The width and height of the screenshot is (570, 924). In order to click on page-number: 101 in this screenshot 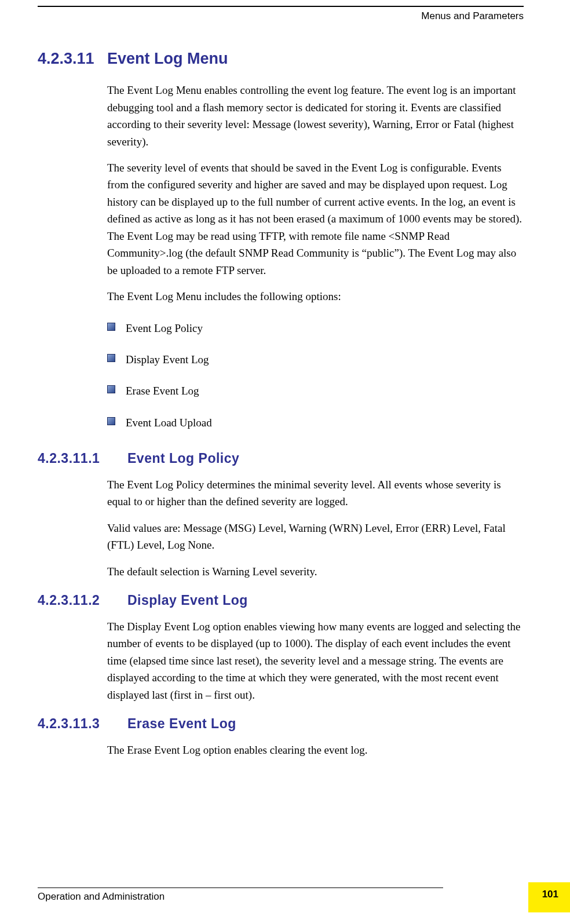, I will do `click(550, 894)`.